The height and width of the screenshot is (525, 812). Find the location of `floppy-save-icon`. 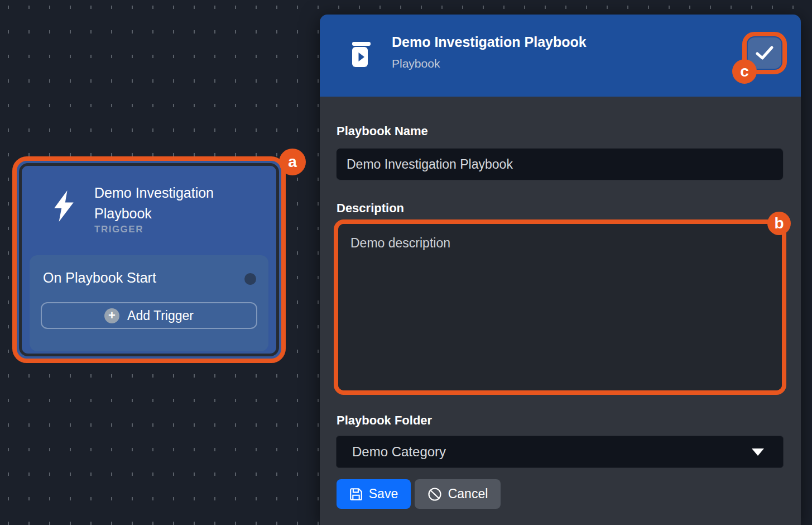

floppy-save-icon is located at coordinates (356, 494).